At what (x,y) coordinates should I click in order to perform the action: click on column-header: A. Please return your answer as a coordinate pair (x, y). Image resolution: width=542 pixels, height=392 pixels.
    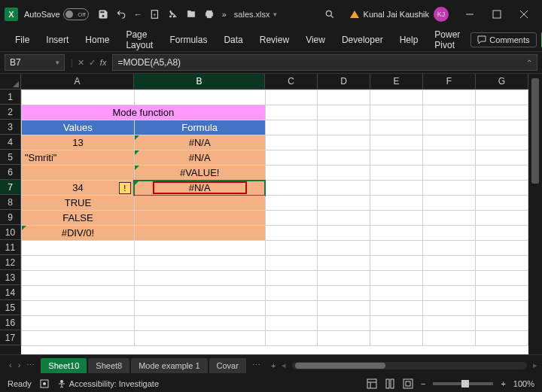
    Looking at the image, I should click on (78, 81).